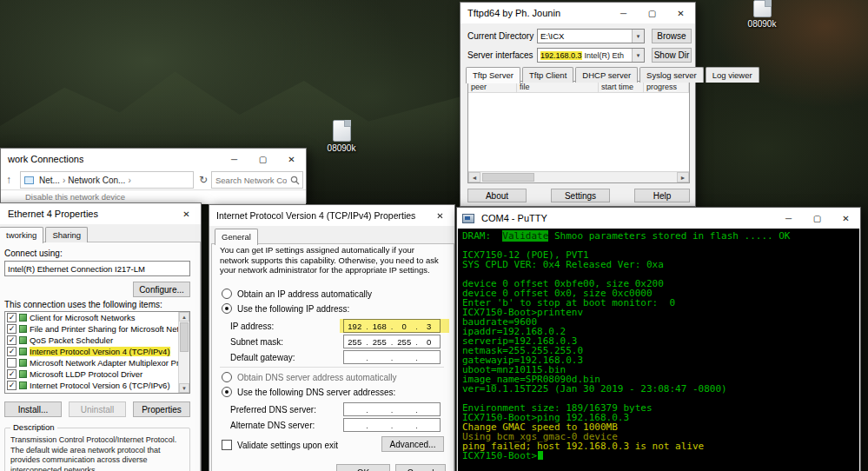 This screenshot has height=471, width=868. Describe the element at coordinates (579, 177) in the screenshot. I see `scrollbar-track` at that location.